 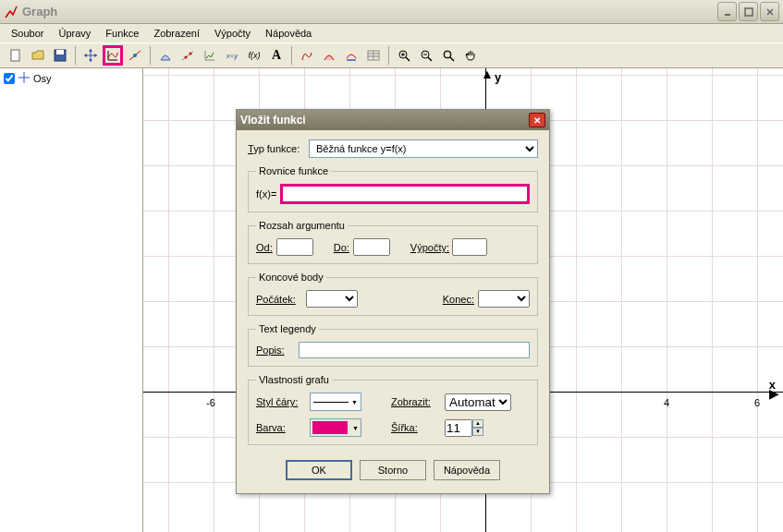 I want to click on legend-text-fieldset: Text legendy Popis:, so click(x=393, y=345).